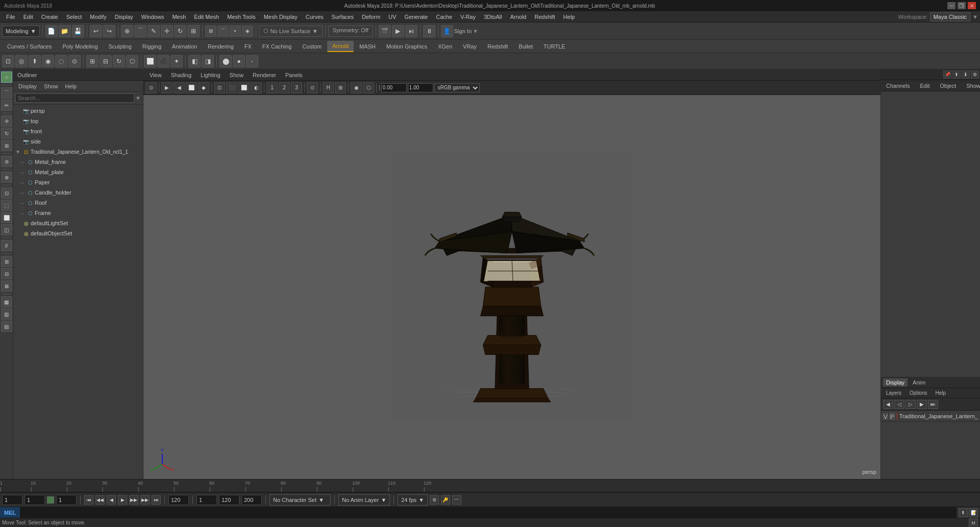  Describe the element at coordinates (96, 31) in the screenshot. I see `undo-btn: ↩` at that location.